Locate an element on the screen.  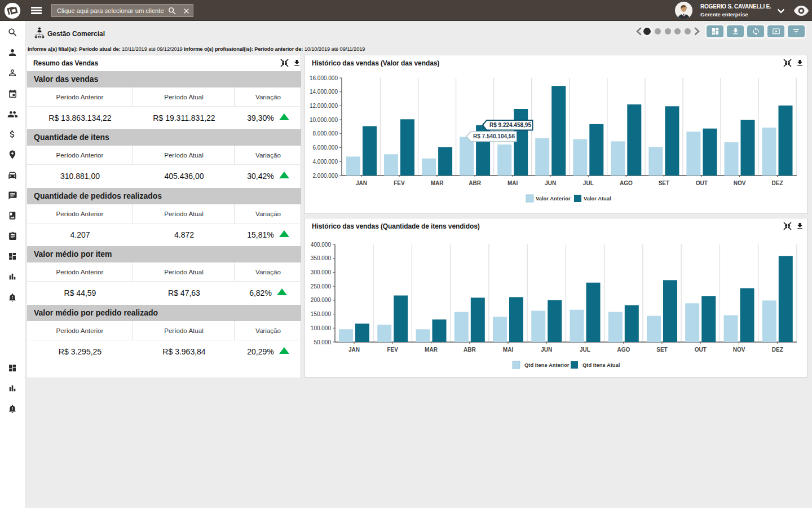
svg-text: 100.000 is located at coordinates (321, 329).